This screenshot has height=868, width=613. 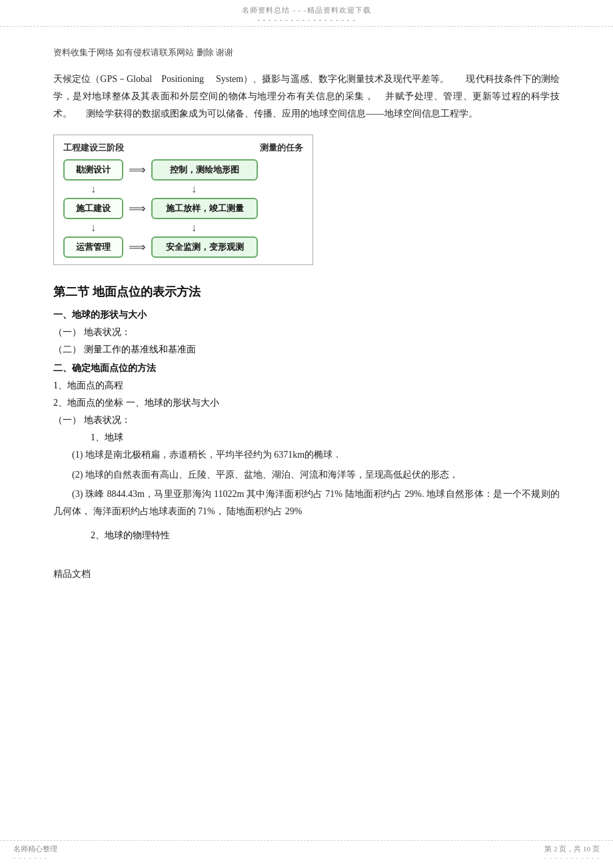 What do you see at coordinates (194, 228) in the screenshot?
I see `down-arrow-right-2: ↓` at bounding box center [194, 228].